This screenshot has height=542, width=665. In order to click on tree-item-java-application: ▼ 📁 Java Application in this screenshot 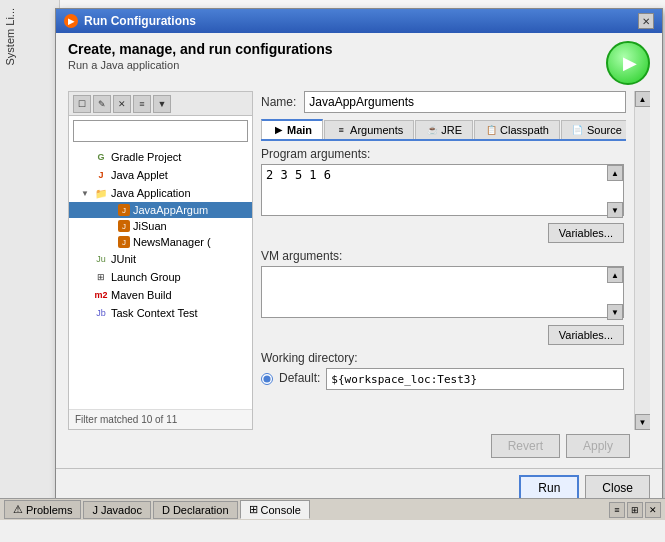, I will do `click(160, 193)`.